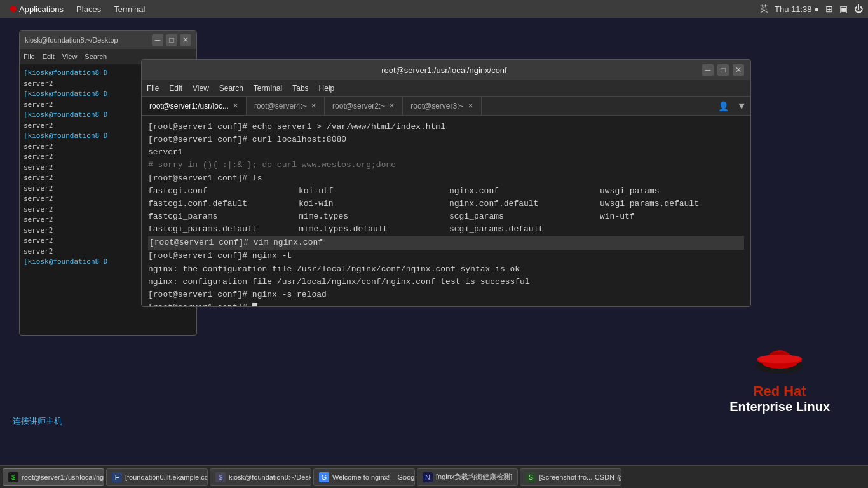 Image resolution: width=868 pixels, height=488 pixels. What do you see at coordinates (53, 477) in the screenshot?
I see `taskbar-item-terminal: $ root@server1:/usr/local/ngi...` at bounding box center [53, 477].